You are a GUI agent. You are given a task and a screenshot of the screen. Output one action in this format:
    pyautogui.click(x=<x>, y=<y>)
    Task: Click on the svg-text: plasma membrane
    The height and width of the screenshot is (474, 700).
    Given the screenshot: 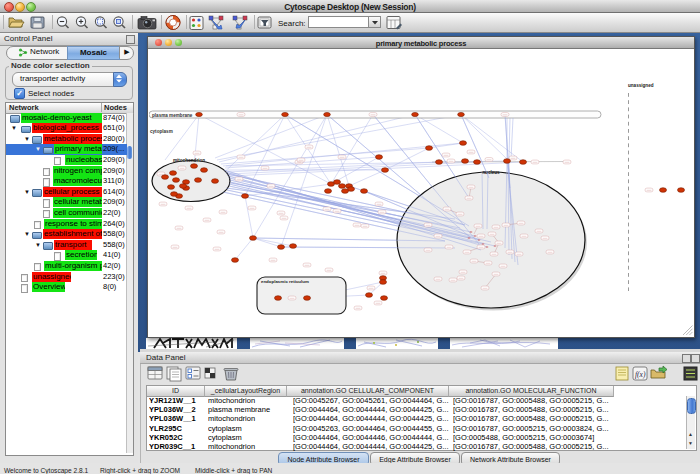 What is the action you would take?
    pyautogui.click(x=172, y=116)
    